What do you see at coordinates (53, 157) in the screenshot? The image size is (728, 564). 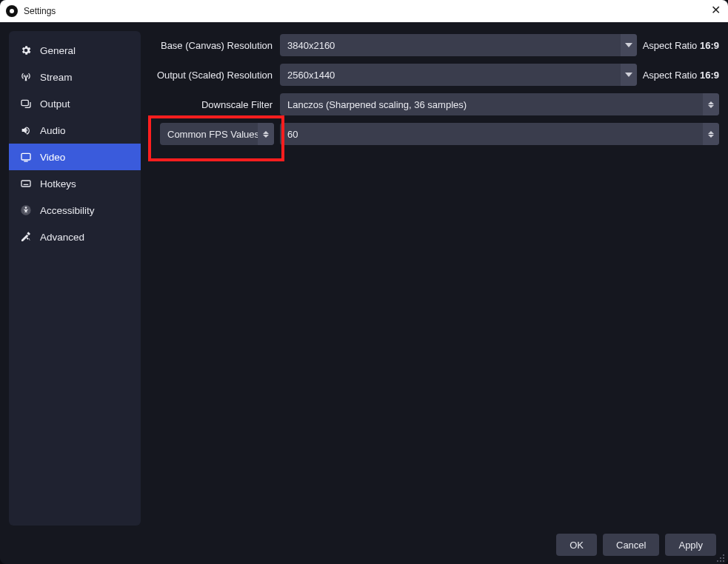 I see `sidebar-item-label: Video` at bounding box center [53, 157].